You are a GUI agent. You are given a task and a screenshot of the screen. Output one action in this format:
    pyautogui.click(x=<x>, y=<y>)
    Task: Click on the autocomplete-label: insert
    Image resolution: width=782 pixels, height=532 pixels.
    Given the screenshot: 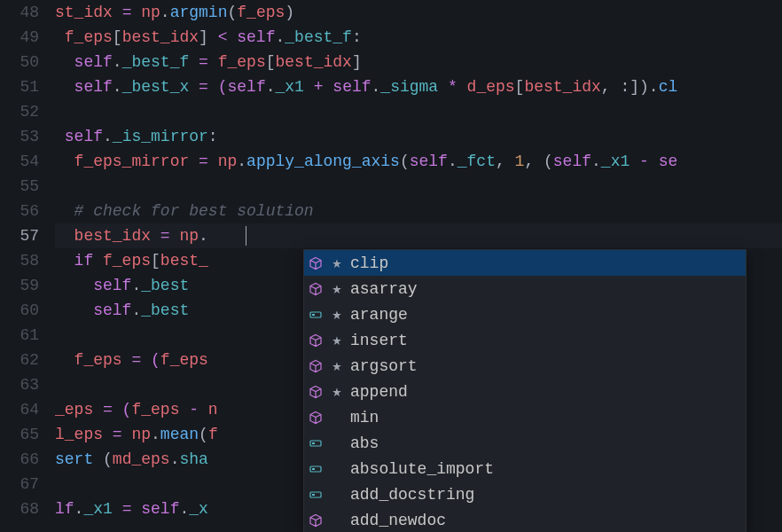 What is the action you would take?
    pyautogui.click(x=545, y=340)
    